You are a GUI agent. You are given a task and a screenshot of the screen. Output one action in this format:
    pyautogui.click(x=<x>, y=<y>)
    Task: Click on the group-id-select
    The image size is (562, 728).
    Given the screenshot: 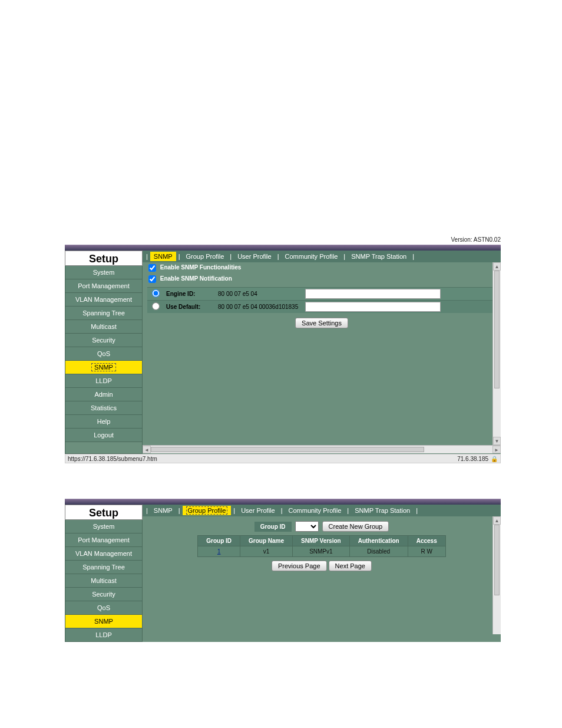 What is the action you would take?
    pyautogui.click(x=307, y=526)
    